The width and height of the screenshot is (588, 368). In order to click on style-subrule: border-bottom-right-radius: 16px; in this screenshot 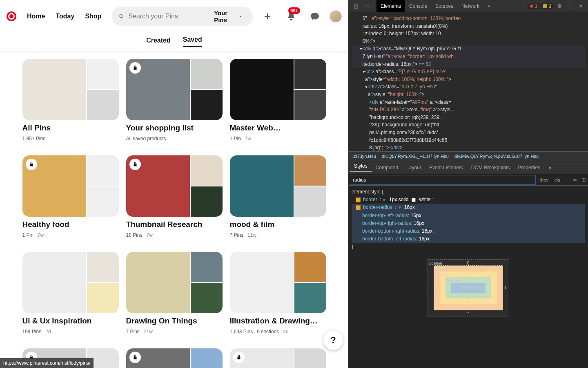, I will do `click(468, 231)`.